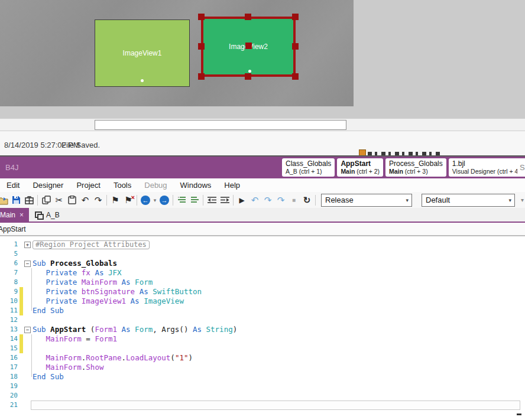 This screenshot has width=525, height=420. Describe the element at coordinates (309, 168) in the screenshot. I see `quick-tab-class_globals: Class_GlobalsA_B (ctrl + 1)` at that location.